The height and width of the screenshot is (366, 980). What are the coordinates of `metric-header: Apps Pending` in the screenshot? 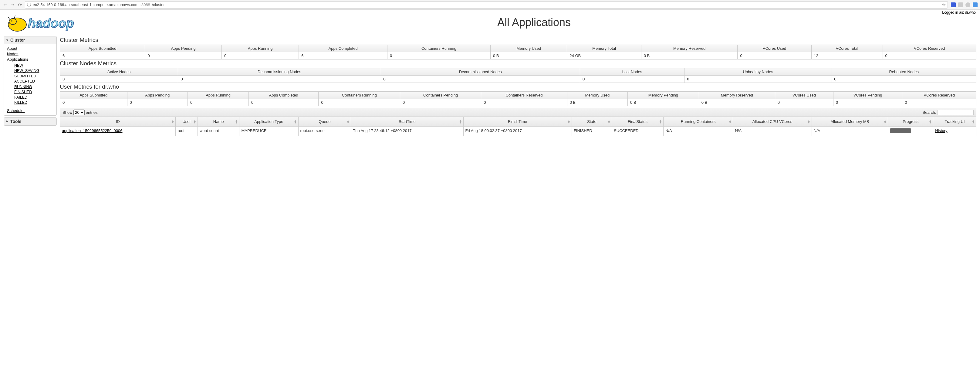 It's located at (183, 49).